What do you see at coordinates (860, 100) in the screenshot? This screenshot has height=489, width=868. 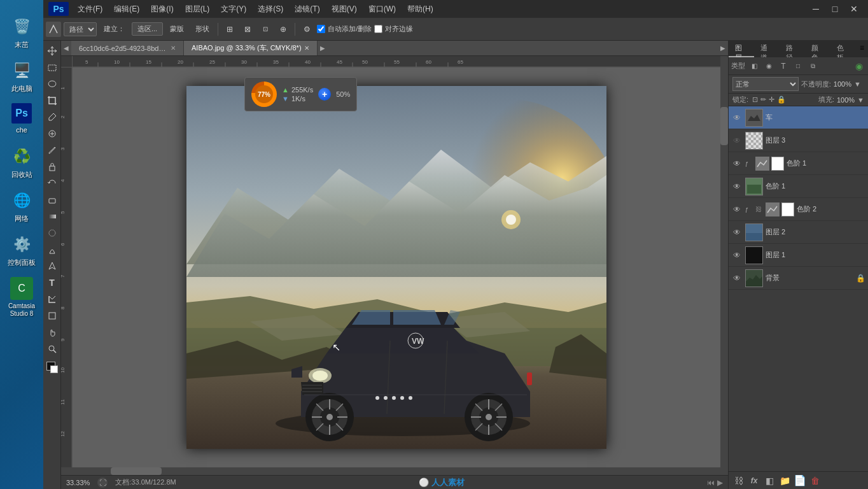 I see `fill-arrow: ▼` at bounding box center [860, 100].